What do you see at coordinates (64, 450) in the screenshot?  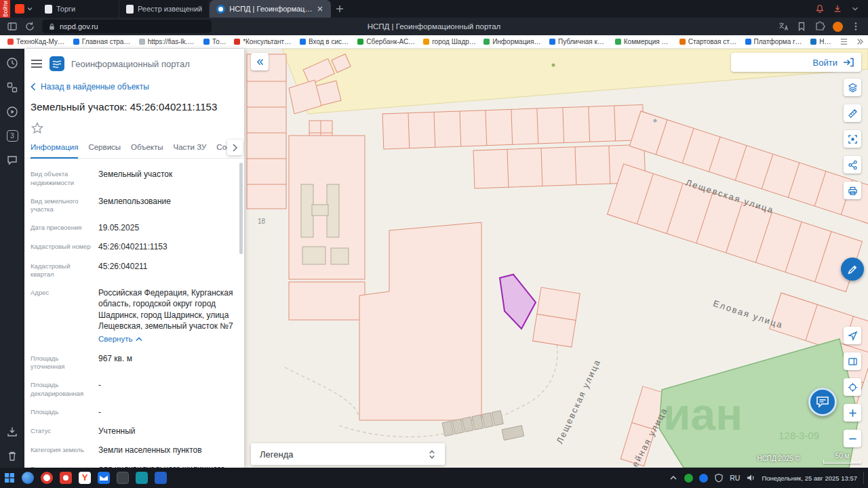 I see `attribute-label: Категория земель` at bounding box center [64, 450].